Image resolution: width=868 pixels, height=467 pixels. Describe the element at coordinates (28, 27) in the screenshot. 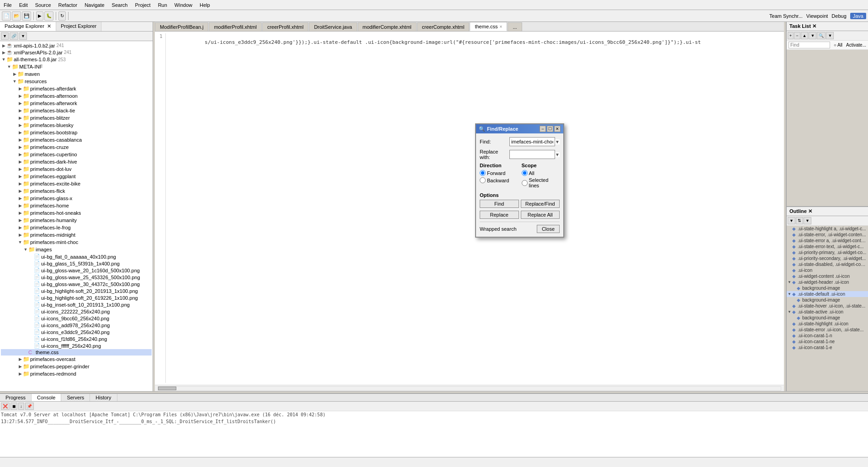

I see `tab-package-explorer: Package Explorer ✕` at that location.